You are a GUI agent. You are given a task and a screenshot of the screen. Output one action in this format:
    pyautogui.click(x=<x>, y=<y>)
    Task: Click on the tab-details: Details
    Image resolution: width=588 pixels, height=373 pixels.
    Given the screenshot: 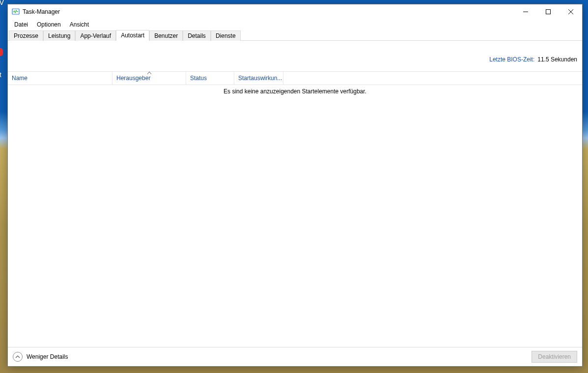 What is the action you would take?
    pyautogui.click(x=196, y=35)
    